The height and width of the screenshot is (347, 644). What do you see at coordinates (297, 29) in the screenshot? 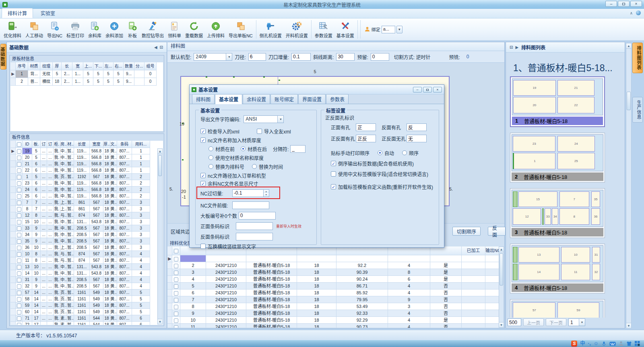
I see `toolbar-button-cutting-machine: 开料机设置` at bounding box center [297, 29].